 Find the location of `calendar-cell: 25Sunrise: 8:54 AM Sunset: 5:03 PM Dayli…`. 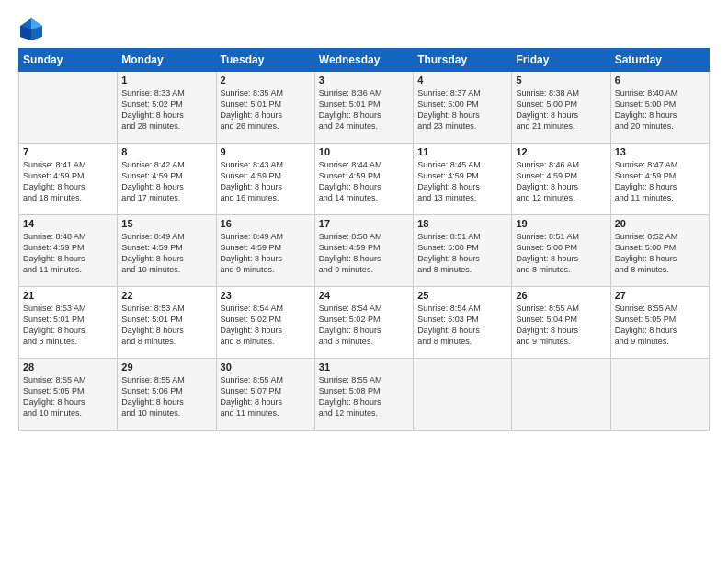

calendar-cell: 25Sunrise: 8:54 AM Sunset: 5:03 PM Dayli… is located at coordinates (463, 323).